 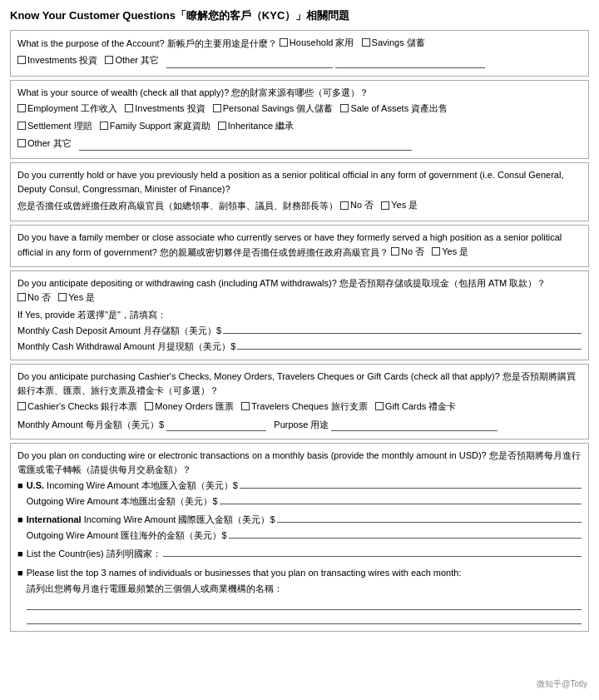 I want to click on checkbox-family-support: Family Support 家庭資助, so click(x=155, y=127).